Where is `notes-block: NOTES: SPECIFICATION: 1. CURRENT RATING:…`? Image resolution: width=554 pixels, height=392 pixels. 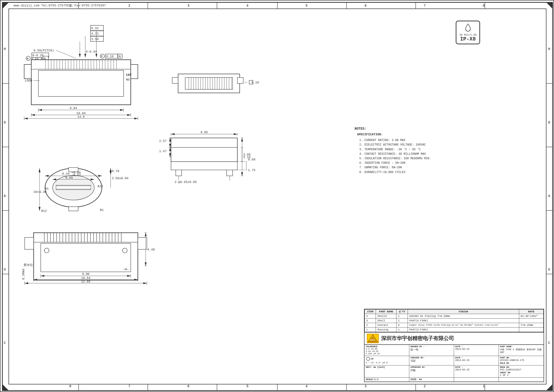
notes-block: NOTES: SPECIFICATION: 1. CURRENT RATING:… is located at coordinates (421, 150).